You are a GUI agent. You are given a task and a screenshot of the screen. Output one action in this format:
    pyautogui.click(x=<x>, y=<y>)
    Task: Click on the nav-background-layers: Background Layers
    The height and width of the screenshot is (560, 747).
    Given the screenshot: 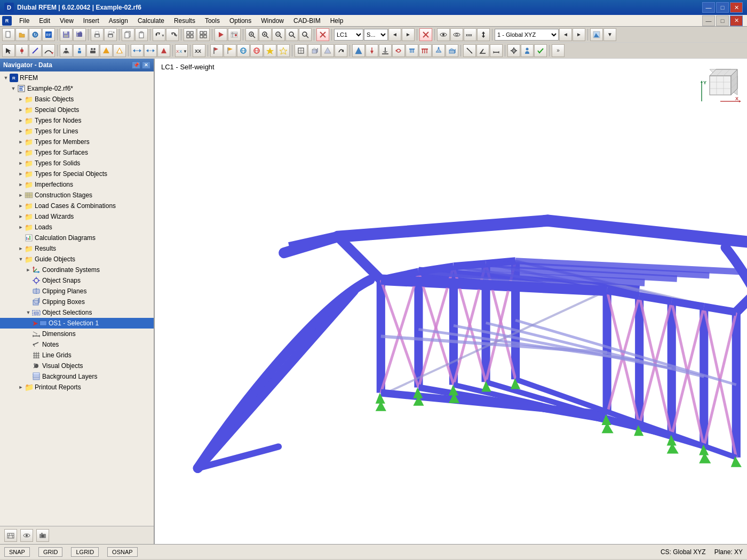 What is the action you would take?
    pyautogui.click(x=77, y=377)
    